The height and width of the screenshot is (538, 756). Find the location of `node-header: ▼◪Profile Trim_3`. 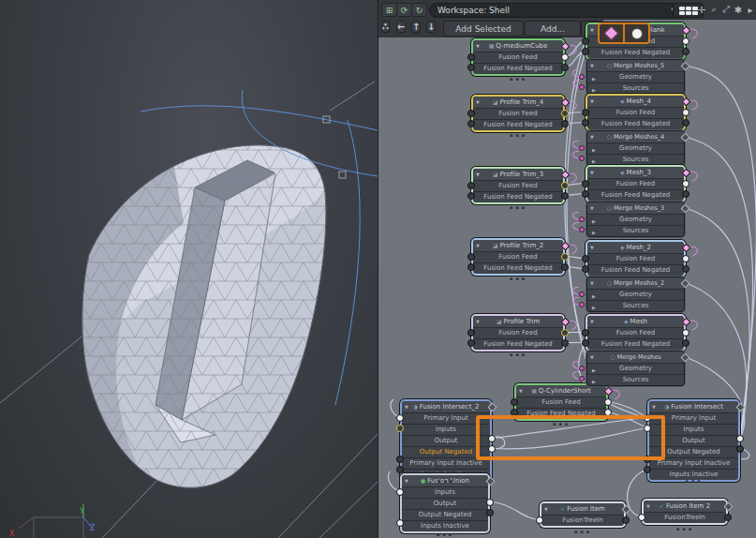

node-header: ▼◪Profile Trim_3 is located at coordinates (518, 174).